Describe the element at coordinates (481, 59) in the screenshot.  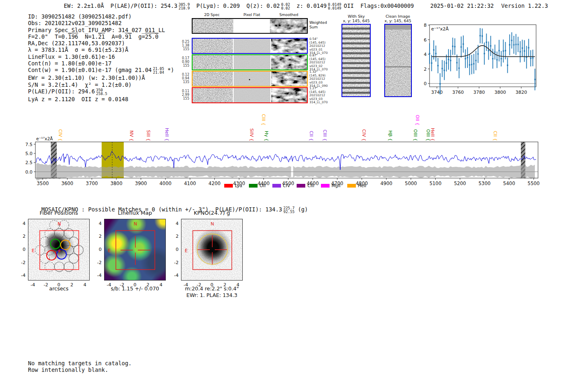
I see `inset-spectrum-chart: 3740376037803800382002468e⁻¹⁷x2Å` at that location.